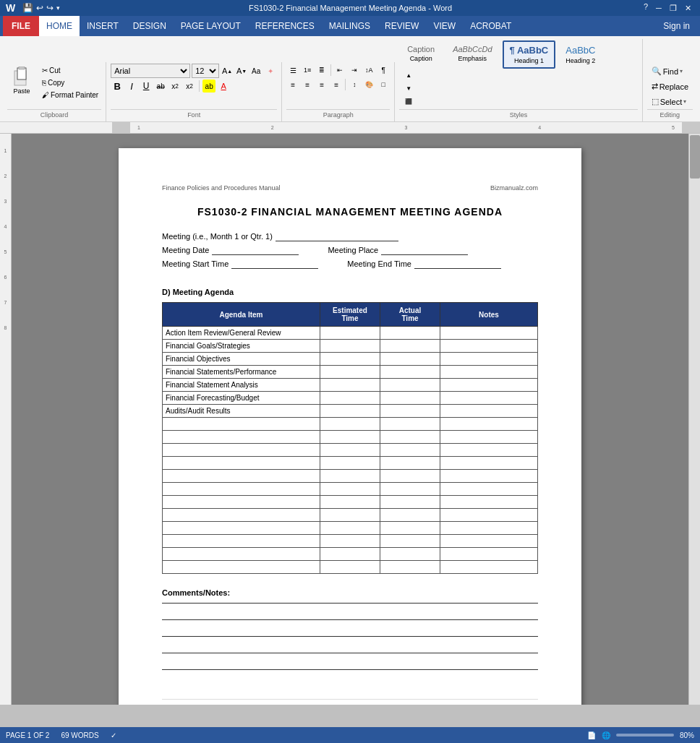  Describe the element at coordinates (670, 71) in the screenshot. I see `find-button: 🔍 Find ▾` at that location.